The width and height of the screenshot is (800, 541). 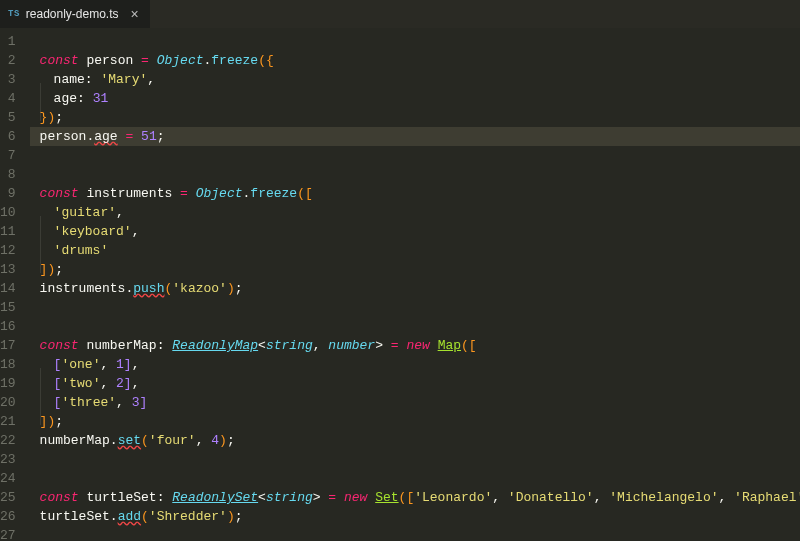 What do you see at coordinates (415, 250) in the screenshot?
I see `code-line: 'drums'` at bounding box center [415, 250].